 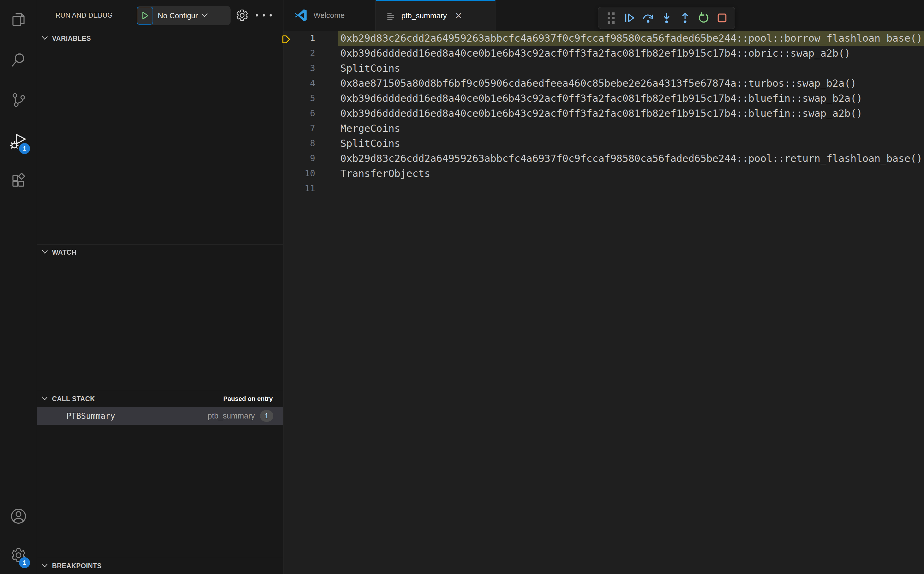 I want to click on search-icon, so click(x=18, y=60).